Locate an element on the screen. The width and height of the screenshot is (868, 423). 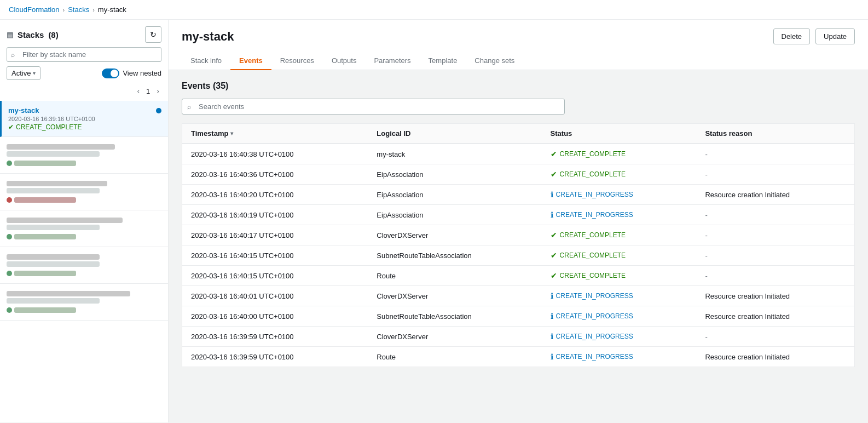
table-row: 2020-03-16 16:40:00 UTC+0100SubnetRouteT… is located at coordinates (519, 317).